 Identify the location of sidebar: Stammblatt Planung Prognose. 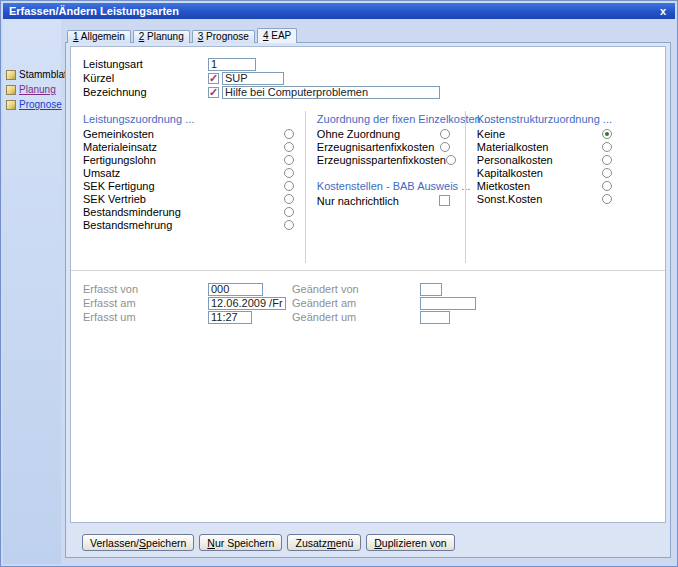
(32, 292).